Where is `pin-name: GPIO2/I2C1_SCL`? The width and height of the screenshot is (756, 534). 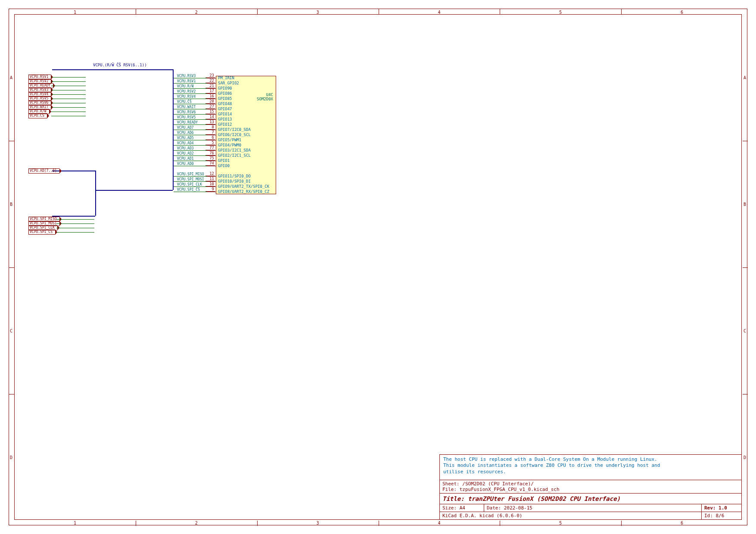
pin-name: GPIO2/I2C1_SCL is located at coordinates (234, 155).